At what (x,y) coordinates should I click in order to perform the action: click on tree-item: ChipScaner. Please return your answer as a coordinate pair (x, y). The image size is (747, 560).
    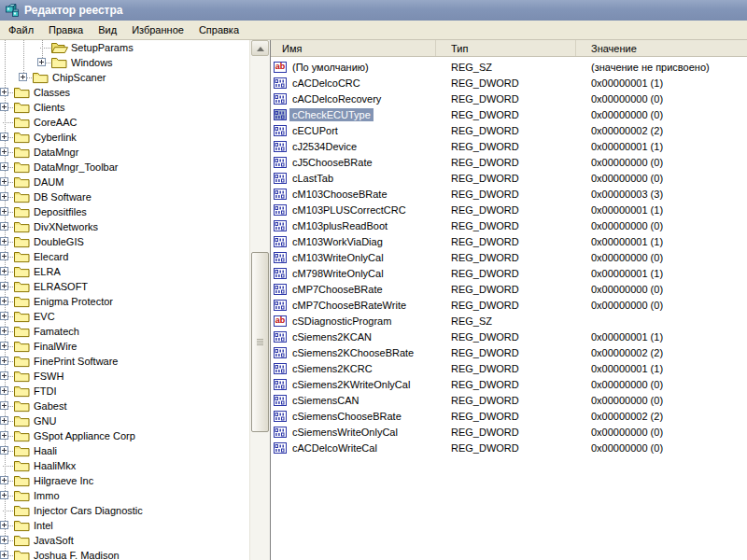
    Looking at the image, I should click on (125, 77).